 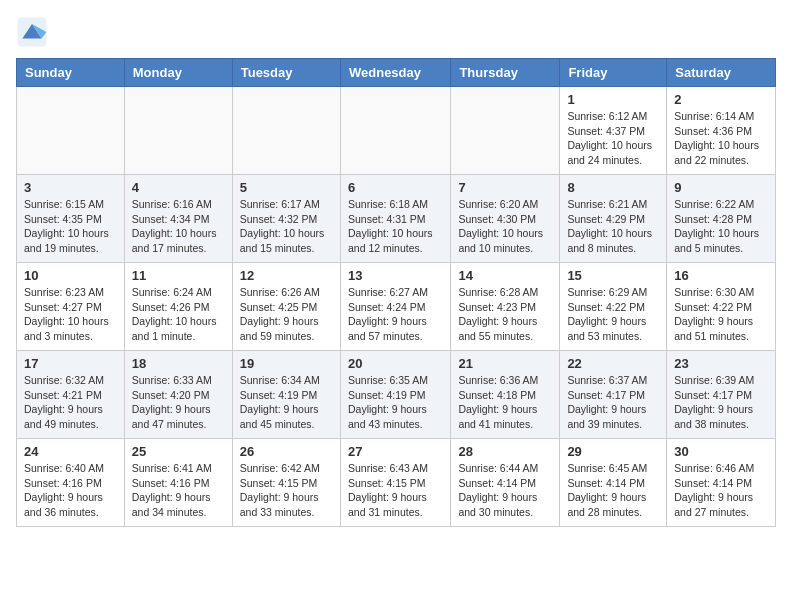 What do you see at coordinates (71, 483) in the screenshot?
I see `calendar-cell: 24Sunrise: 6:40 AMSunset: 4:16 PMDayligh…` at bounding box center [71, 483].